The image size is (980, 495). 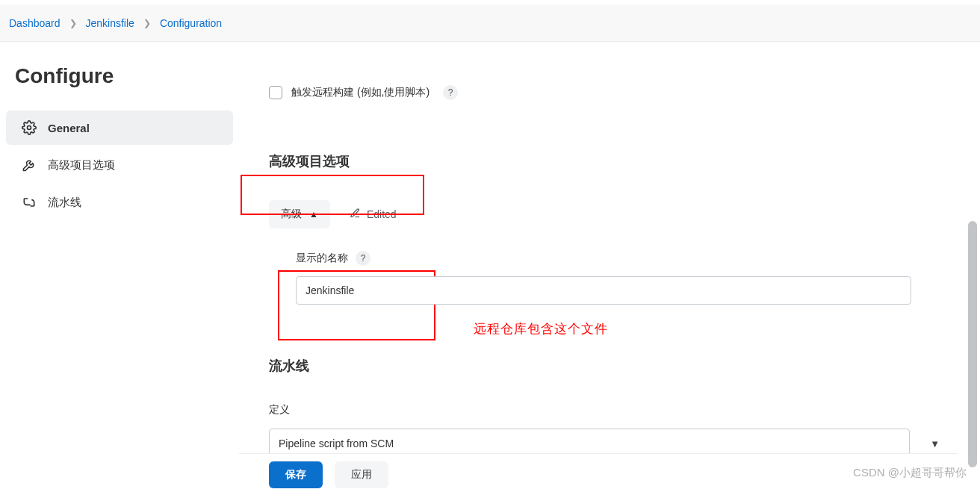 I want to click on section-pipeline-title: 流水线, so click(x=610, y=366).